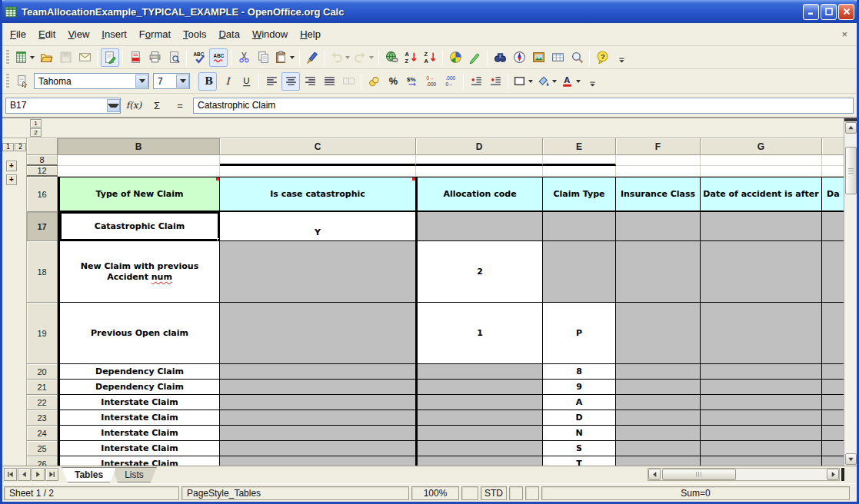 Image resolution: width=859 pixels, height=504 pixels. What do you see at coordinates (761, 372) in the screenshot?
I see `cell-G20` at bounding box center [761, 372].